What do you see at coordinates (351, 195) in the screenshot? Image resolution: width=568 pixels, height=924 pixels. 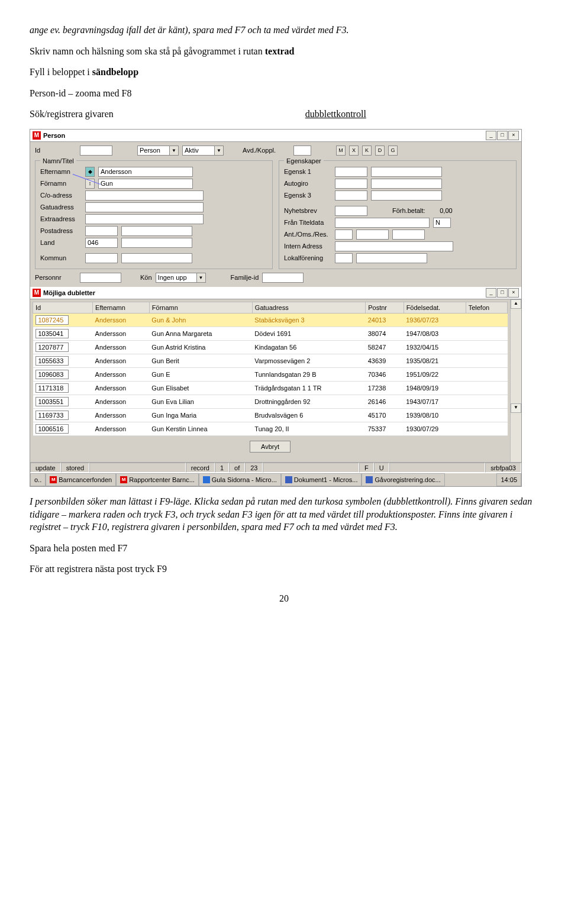 I see `eg3-field` at bounding box center [351, 195].